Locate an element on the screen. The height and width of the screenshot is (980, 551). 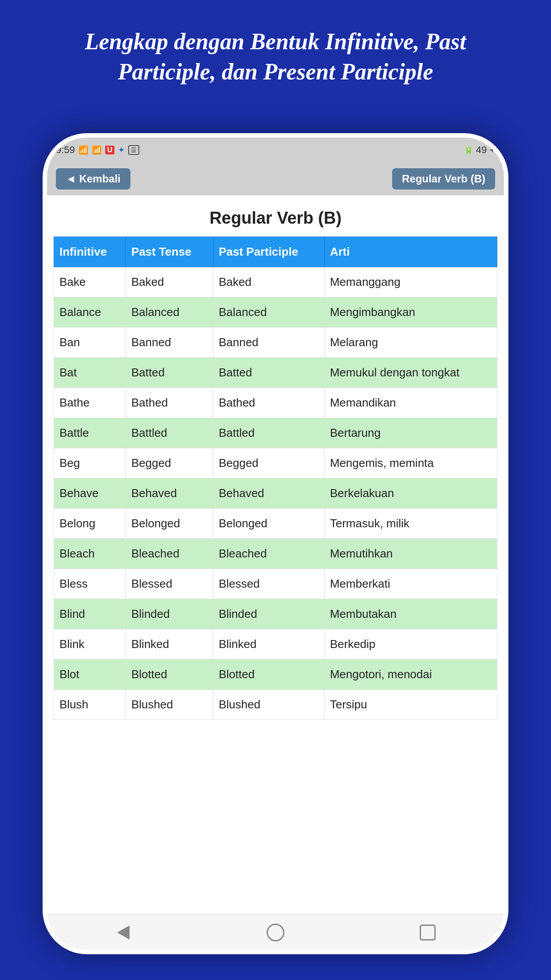
table-cell: Behave is located at coordinates (90, 494).